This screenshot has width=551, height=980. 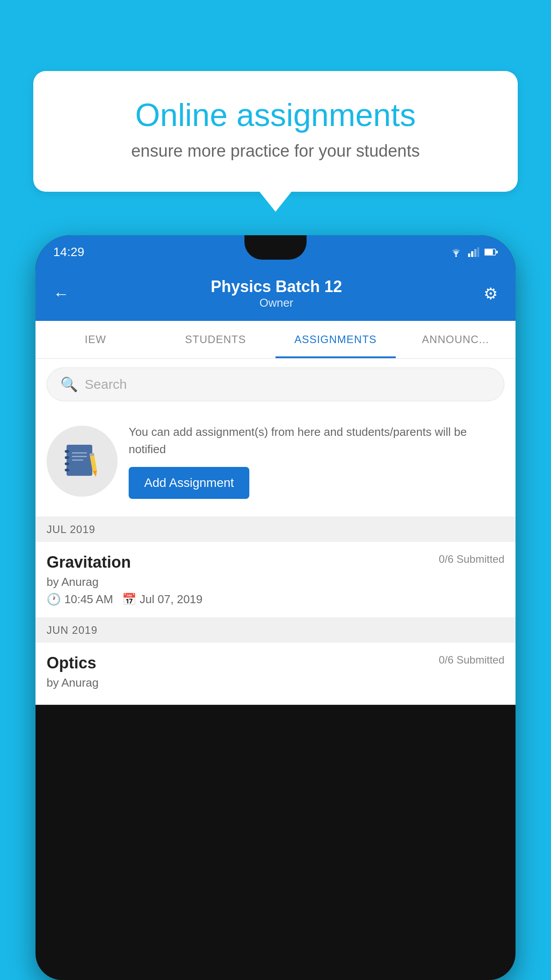 What do you see at coordinates (69, 384) in the screenshot?
I see `search-icon: 🔍` at bounding box center [69, 384].